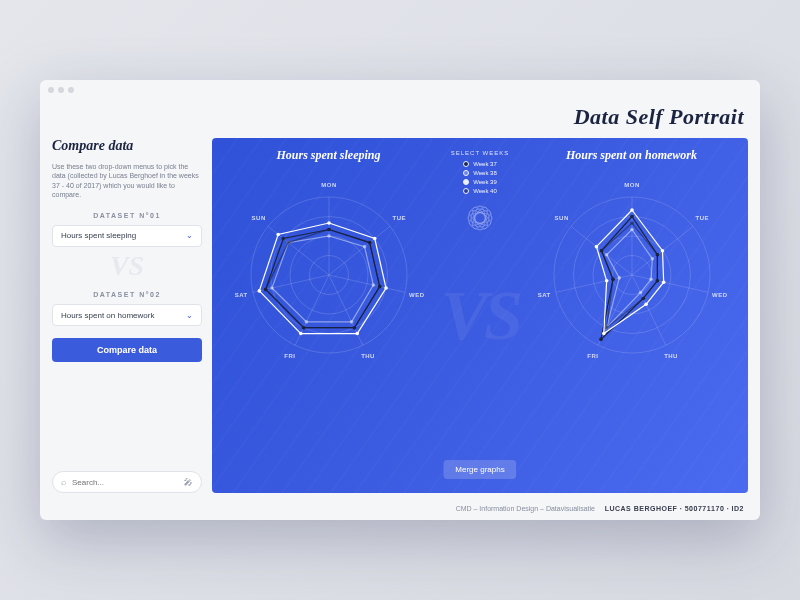 This screenshot has width=800, height=600. Describe the element at coordinates (71, 90) in the screenshot. I see `traffic-max` at that location.